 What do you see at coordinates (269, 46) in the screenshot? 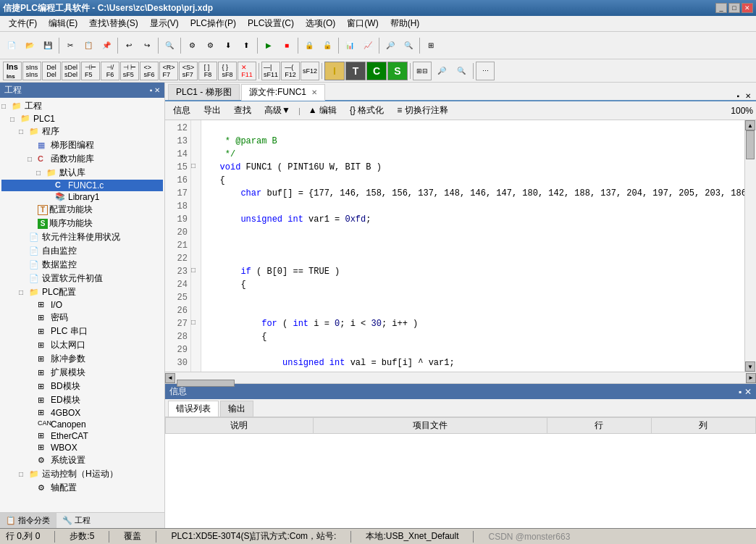
I see `tb-run: ▶` at bounding box center [269, 46].